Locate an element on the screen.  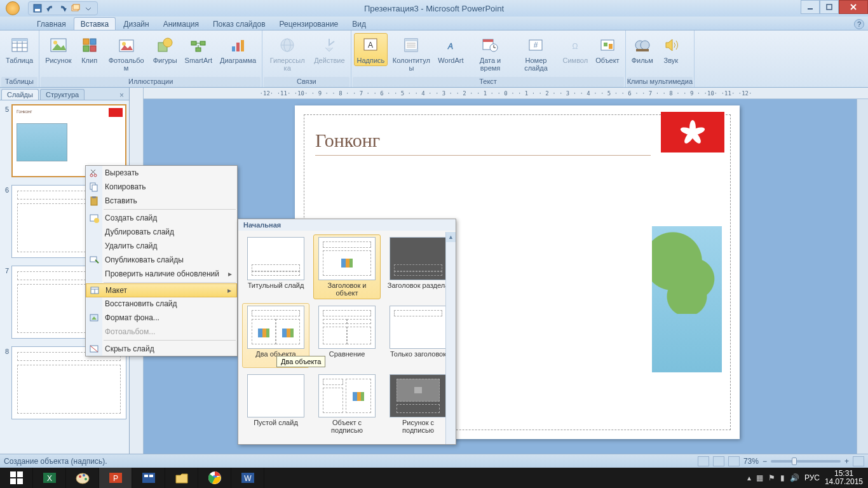
btn-shapes: Фигуры is located at coordinates (165, 50).